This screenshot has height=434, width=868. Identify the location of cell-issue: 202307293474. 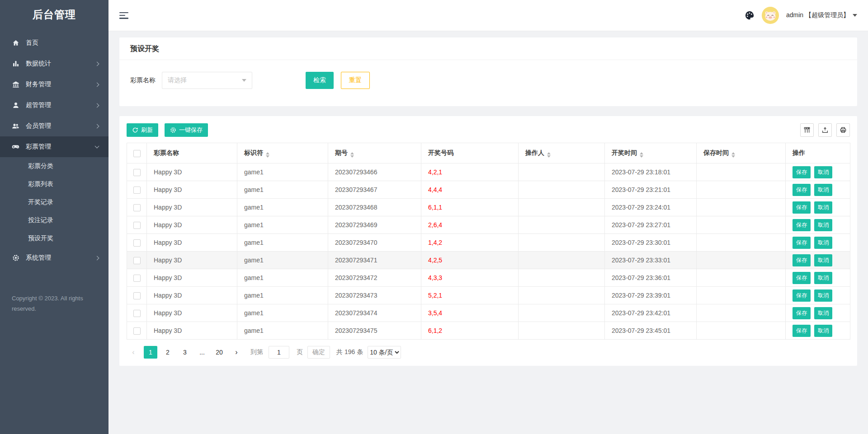
(375, 313).